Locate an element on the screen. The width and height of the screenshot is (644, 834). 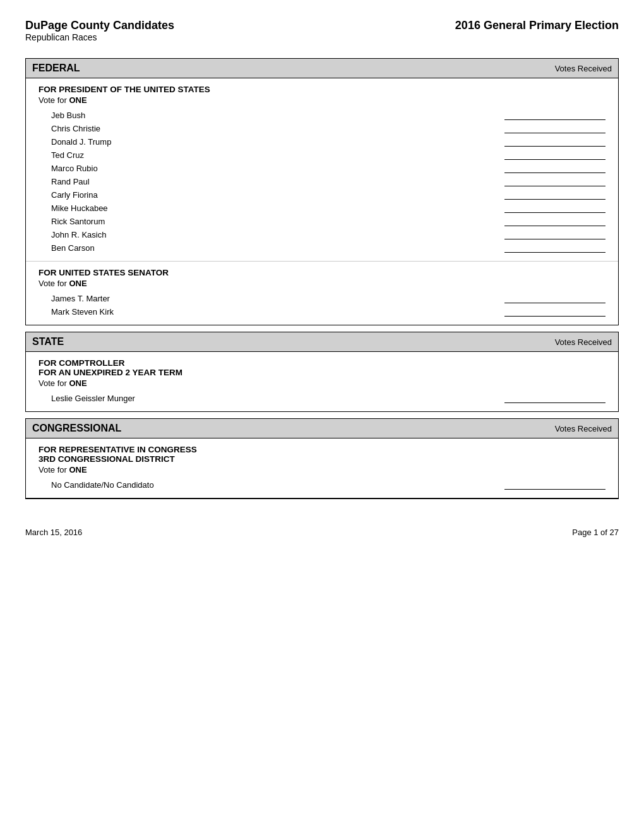
representative-race: FOR REPRESENTATIVE IN CONGRESS3RD CONGRE… is located at coordinates (322, 469).